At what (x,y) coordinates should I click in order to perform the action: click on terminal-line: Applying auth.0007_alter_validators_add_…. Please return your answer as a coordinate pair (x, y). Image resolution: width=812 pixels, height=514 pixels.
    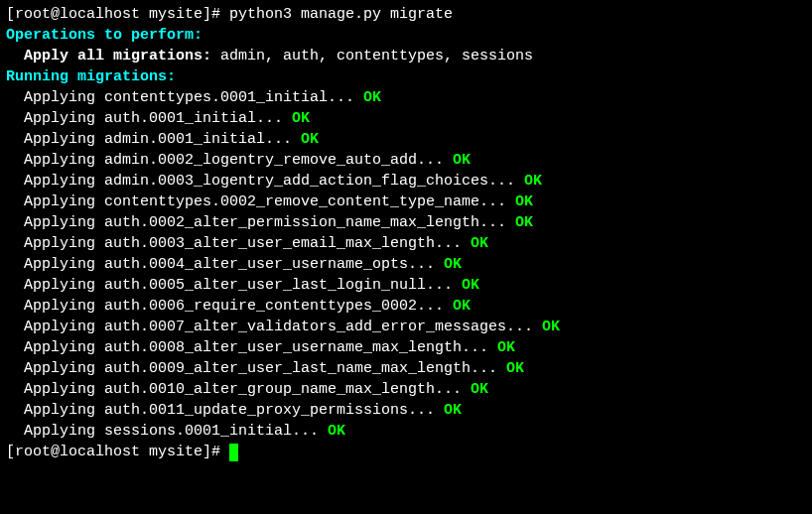
    Looking at the image, I should click on (406, 327).